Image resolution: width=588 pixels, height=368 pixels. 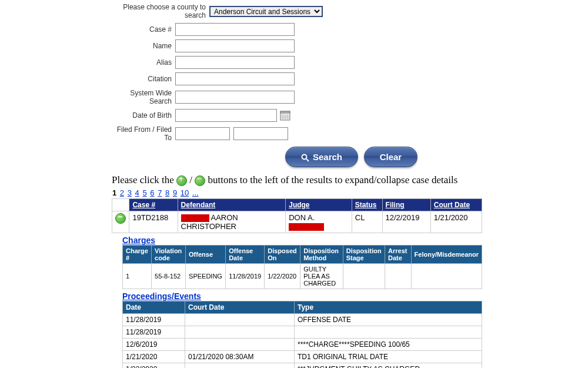 What do you see at coordinates (302, 334) in the screenshot?
I see `events-table: Date Court Date Type 11/28/2019OFFENSE D…` at bounding box center [302, 334].